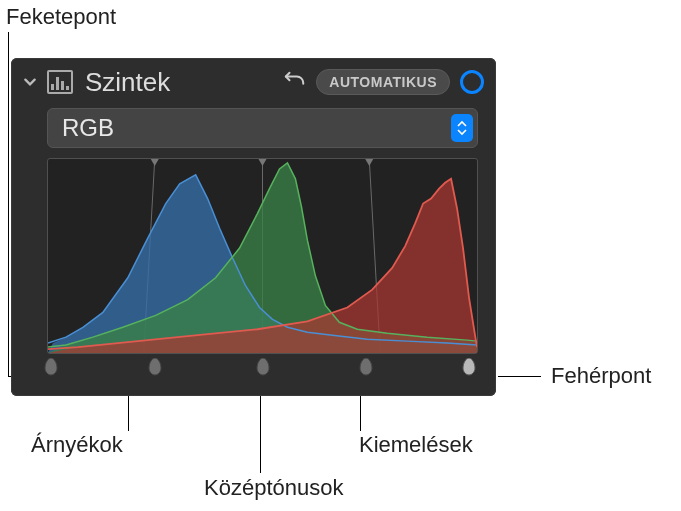  Describe the element at coordinates (601, 376) in the screenshot. I see `callout-whitepoint-label: Fehérpont` at that location.